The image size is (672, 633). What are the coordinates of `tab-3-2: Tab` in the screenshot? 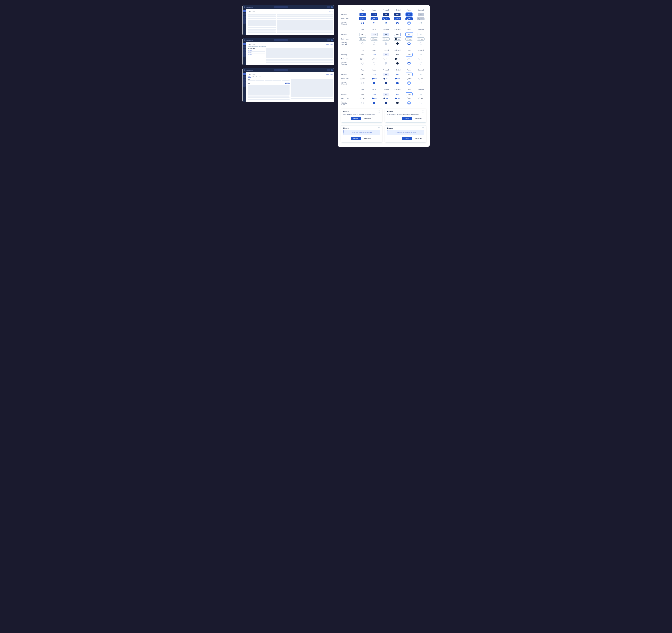 It's located at (253, 77).